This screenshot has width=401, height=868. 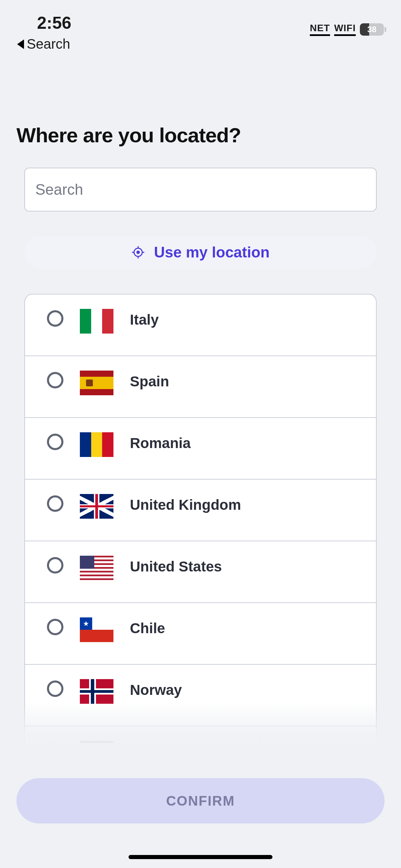 I want to click on search-box, so click(x=200, y=190).